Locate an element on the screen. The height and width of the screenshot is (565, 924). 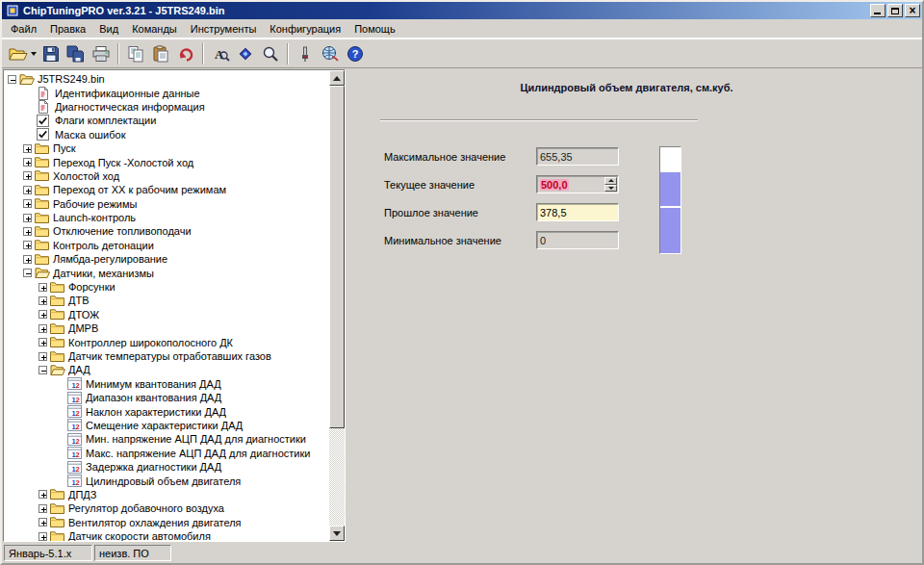
connection-button is located at coordinates (330, 54).